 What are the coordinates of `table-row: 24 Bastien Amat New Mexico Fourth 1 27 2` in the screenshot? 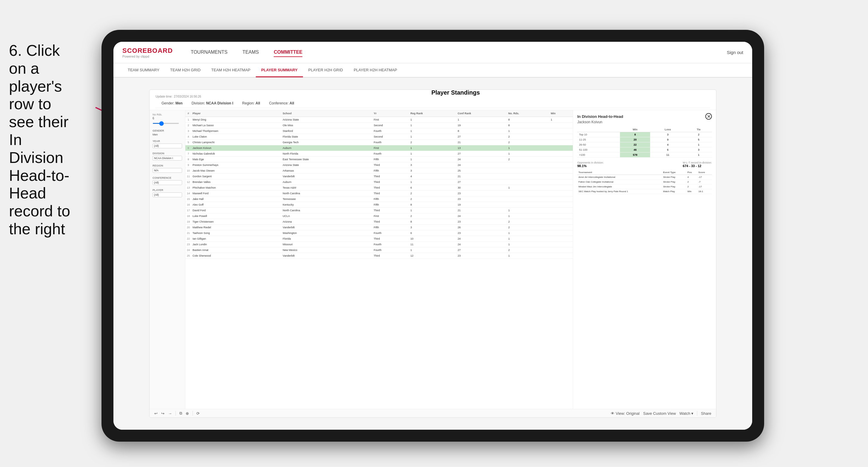 It's located at (379, 250).